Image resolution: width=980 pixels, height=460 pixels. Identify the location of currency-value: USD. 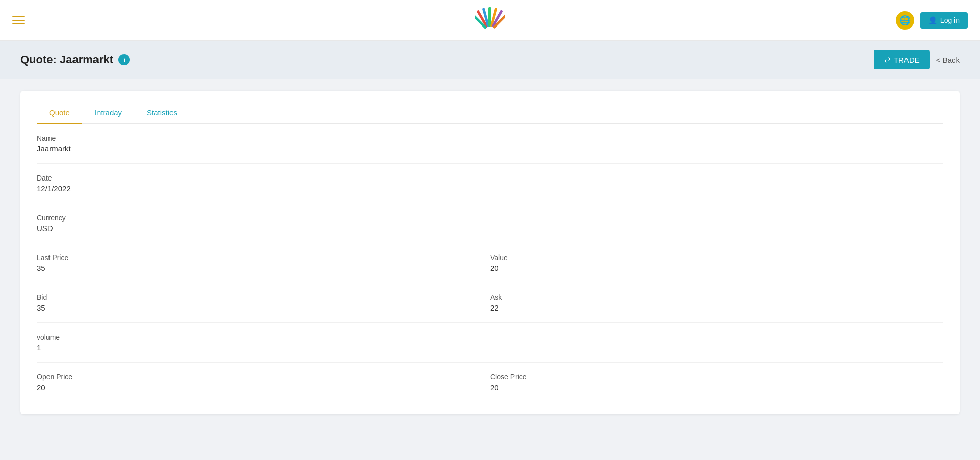
(490, 228).